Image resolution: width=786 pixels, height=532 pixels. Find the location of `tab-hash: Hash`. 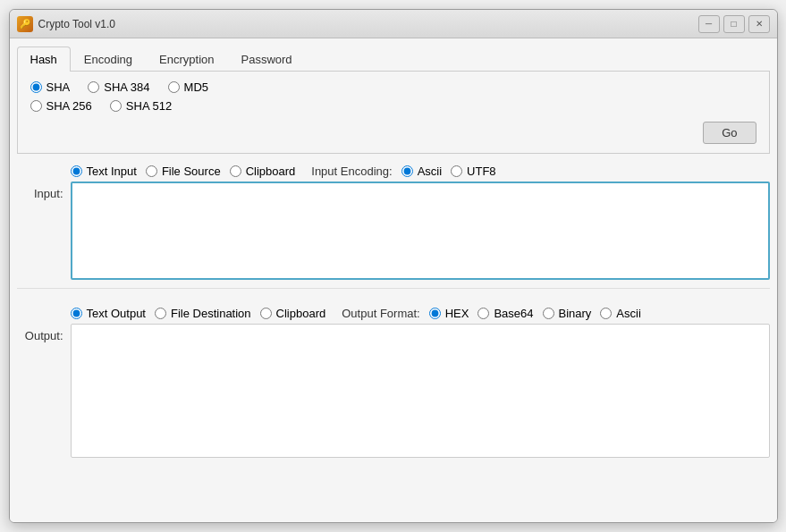

tab-hash: Hash is located at coordinates (44, 59).